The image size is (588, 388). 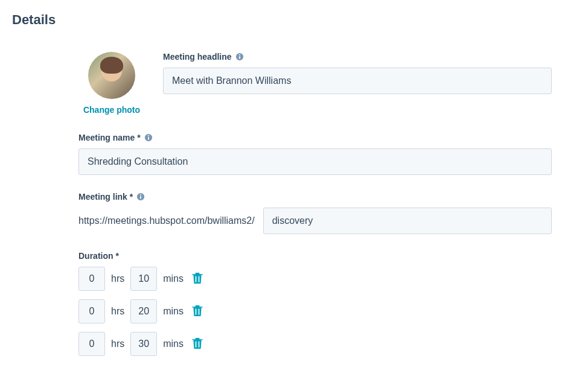 What do you see at coordinates (99, 256) in the screenshot?
I see `duration-label-text: Duration *` at bounding box center [99, 256].